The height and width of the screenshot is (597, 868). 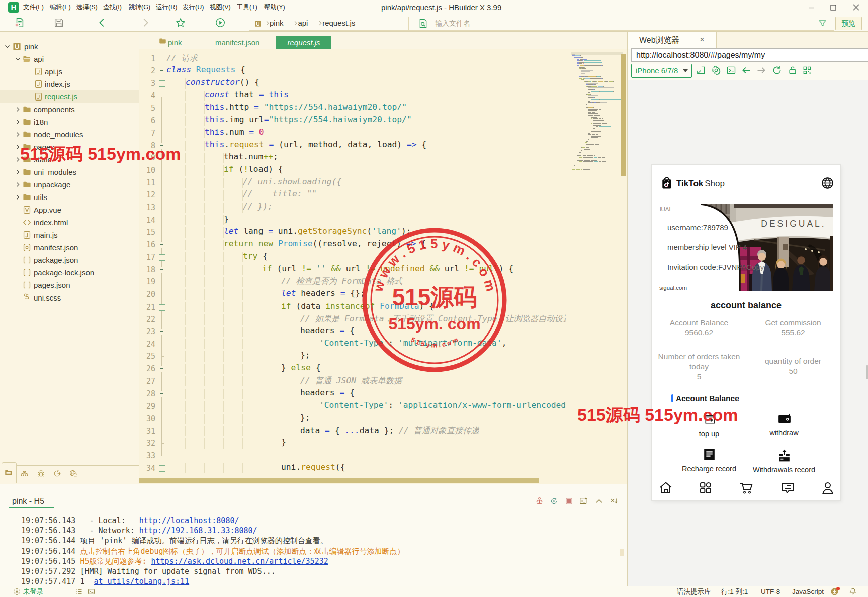 What do you see at coordinates (113, 7) in the screenshot?
I see `menu-查找(I): 查找(I)` at bounding box center [113, 7].